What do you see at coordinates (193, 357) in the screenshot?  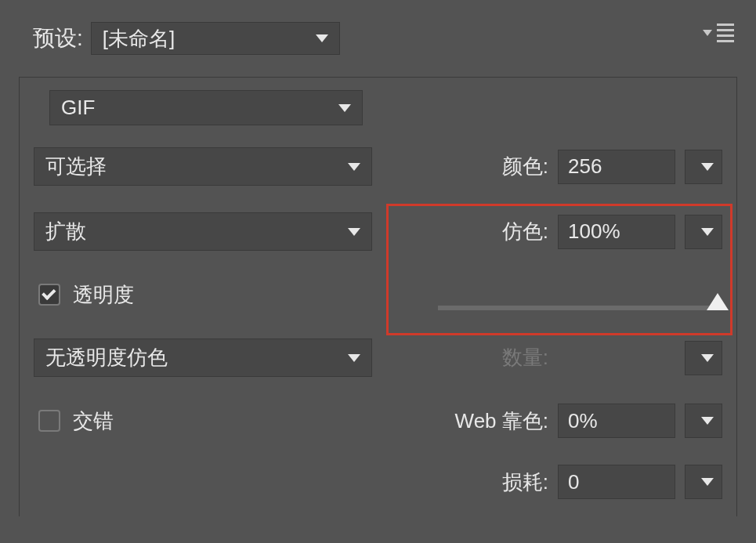 I see `transparency-dither-value: 无透明度仿色` at bounding box center [193, 357].